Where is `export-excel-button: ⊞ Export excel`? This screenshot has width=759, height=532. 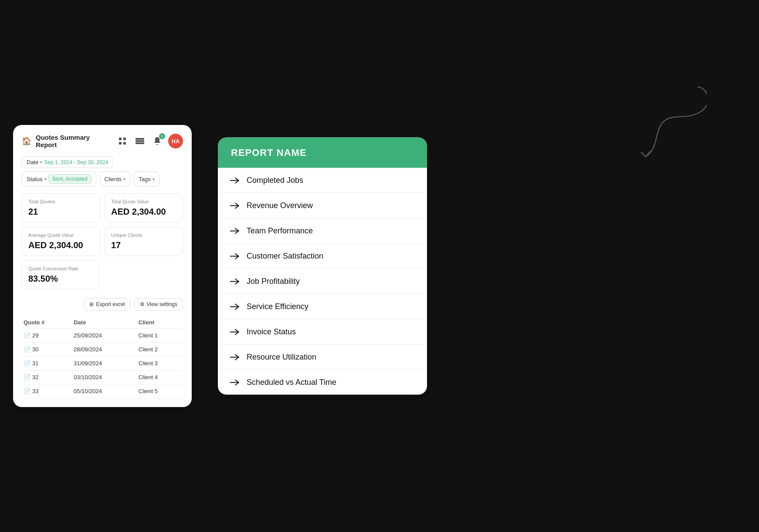
export-excel-button: ⊞ Export excel is located at coordinates (107, 304).